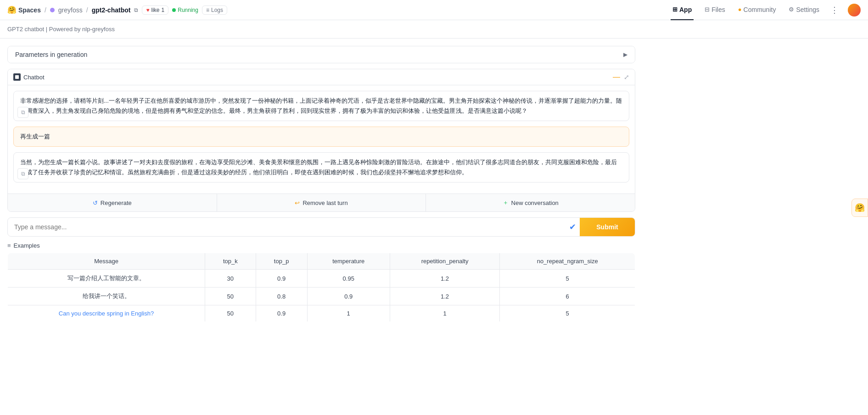  Describe the element at coordinates (682, 10) in the screenshot. I see `tab-app: ⊞ App` at that location.